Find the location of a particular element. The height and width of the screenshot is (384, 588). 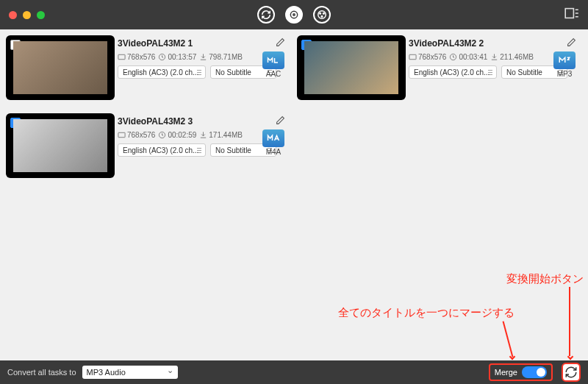

video-title: 3VideoPAL43M2 2 is located at coordinates (446, 43).